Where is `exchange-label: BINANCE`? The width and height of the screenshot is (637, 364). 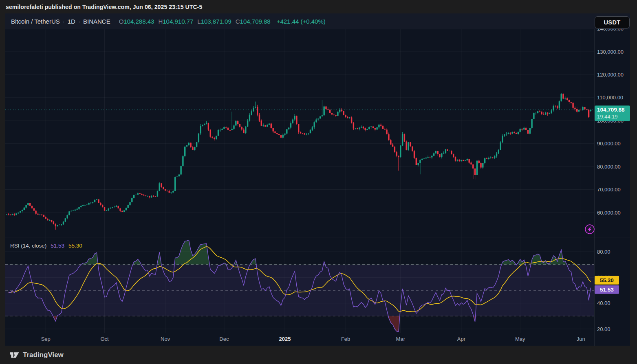 exchange-label: BINANCE is located at coordinates (97, 21).